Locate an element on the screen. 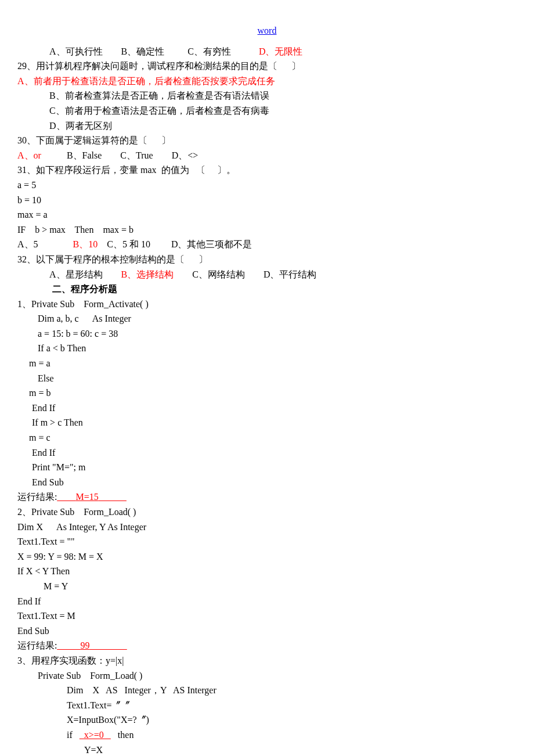 The width and height of the screenshot is (534, 756). q32-options: A、星形结构 B、选择结构 C、网络结构 D、平行结构 is located at coordinates (267, 275).